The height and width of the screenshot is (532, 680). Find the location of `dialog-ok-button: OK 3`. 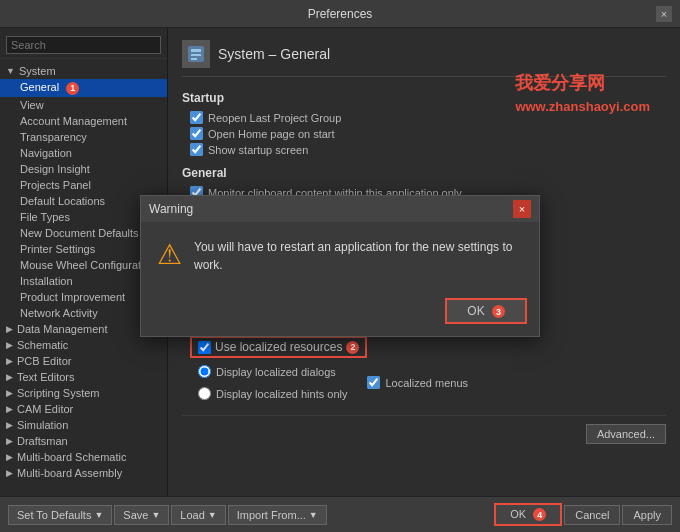

dialog-ok-button: OK 3 is located at coordinates (486, 312).